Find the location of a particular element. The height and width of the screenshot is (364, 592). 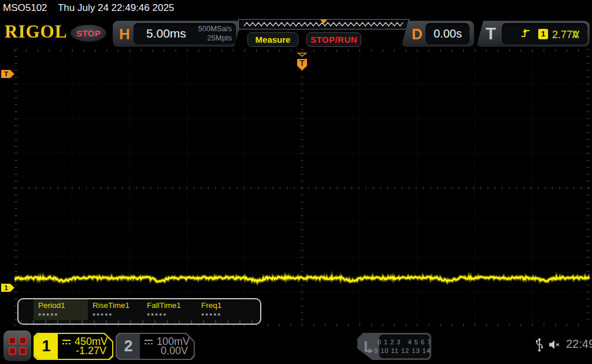

trigger-position-indicator-icon is located at coordinates (324, 22).